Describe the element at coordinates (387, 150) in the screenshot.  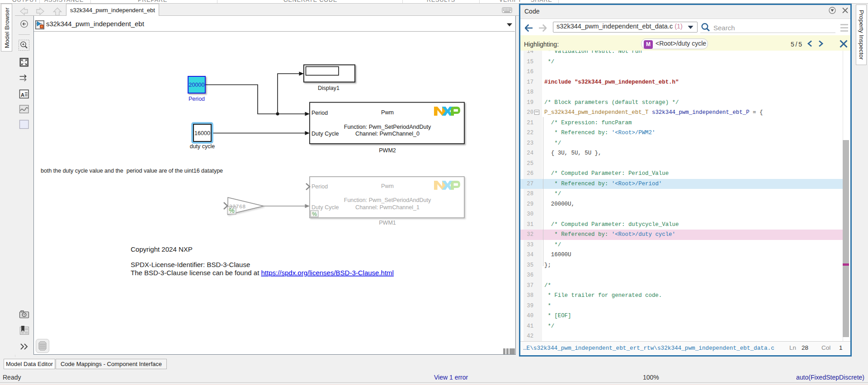
I see `svg-text: PWM2` at that location.